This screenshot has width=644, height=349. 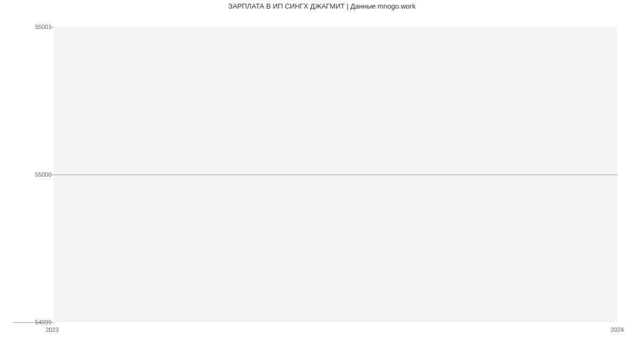 I want to click on x-tick-label: 2023, so click(x=52, y=330).